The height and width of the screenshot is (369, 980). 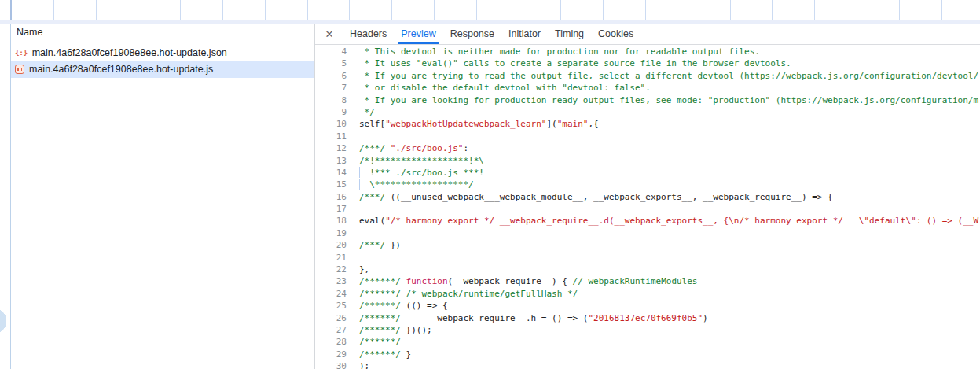 What do you see at coordinates (531, 318) in the screenshot?
I see `line-text: /******/ __webpack_require__.h = () => (…` at bounding box center [531, 318].